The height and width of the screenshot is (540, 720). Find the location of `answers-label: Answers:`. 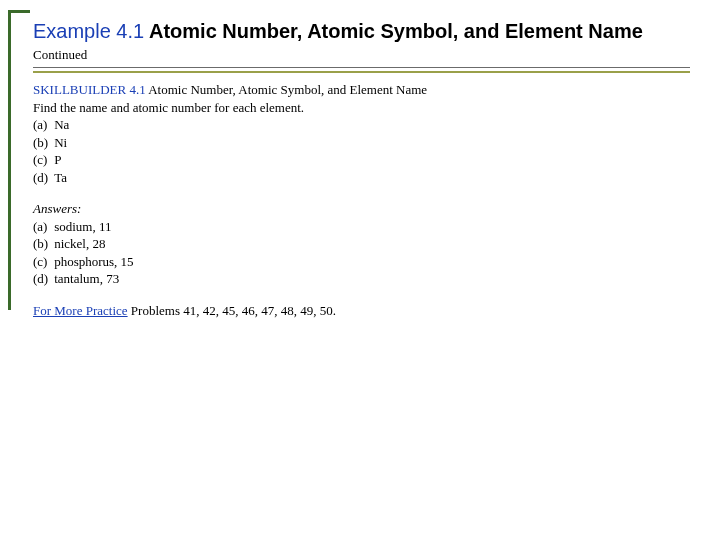

answers-label: Answers: is located at coordinates (362, 209).